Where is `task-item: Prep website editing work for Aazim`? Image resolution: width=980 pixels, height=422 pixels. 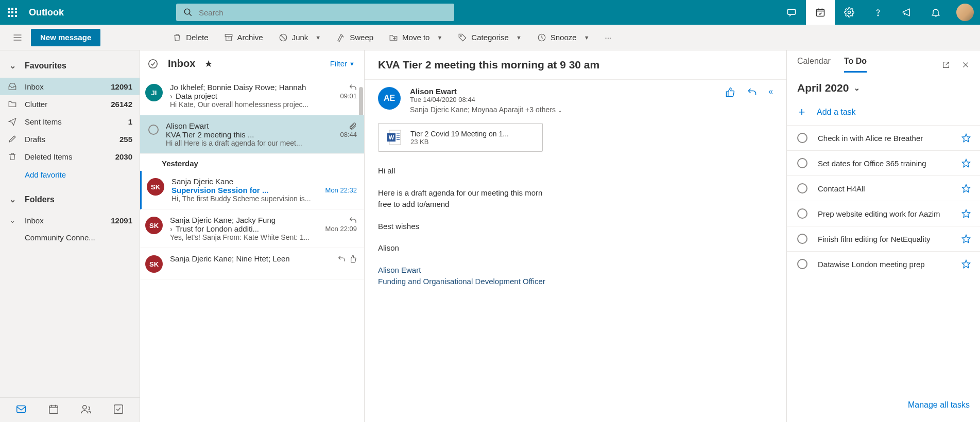
task-item: Prep website editing work for Aazim is located at coordinates (884, 213).